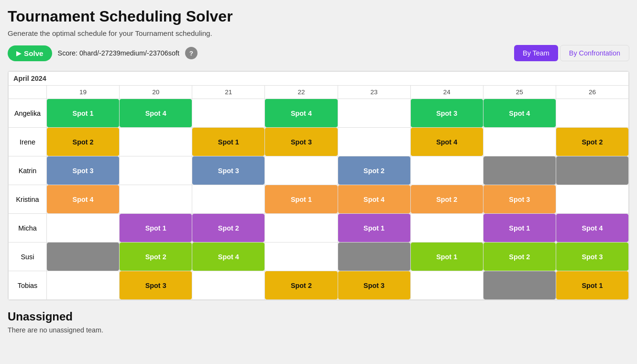 The height and width of the screenshot is (364, 637). What do you see at coordinates (191, 53) in the screenshot?
I see `help-button: ?` at bounding box center [191, 53].